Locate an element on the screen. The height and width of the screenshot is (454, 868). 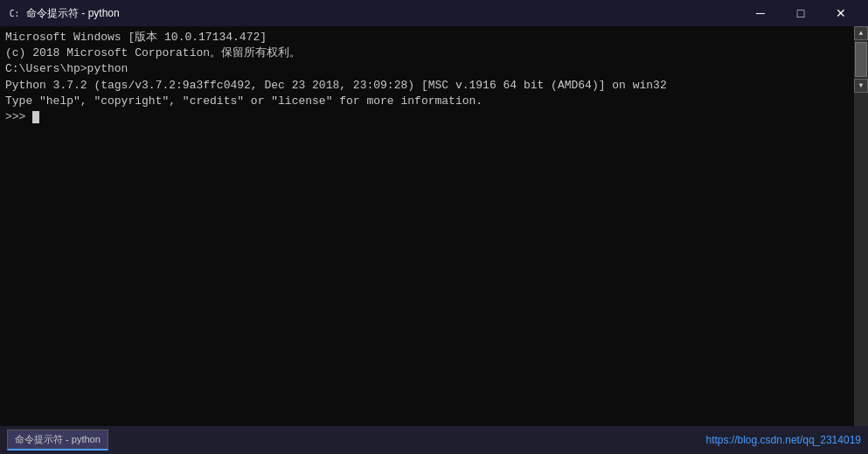
maximize-button: □ is located at coordinates (801, 13).